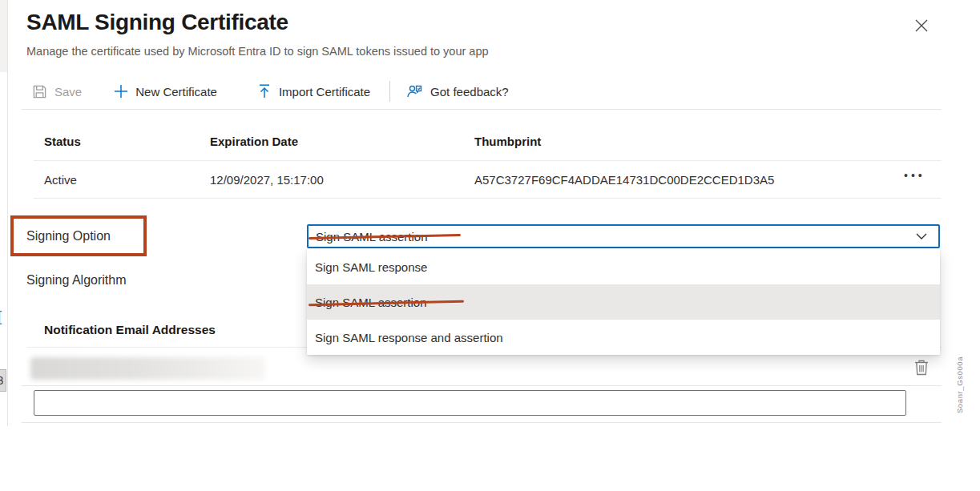 The image size is (980, 491). Describe the element at coordinates (325, 91) in the screenshot. I see `import-certificate-label: Import Certificate` at that location.